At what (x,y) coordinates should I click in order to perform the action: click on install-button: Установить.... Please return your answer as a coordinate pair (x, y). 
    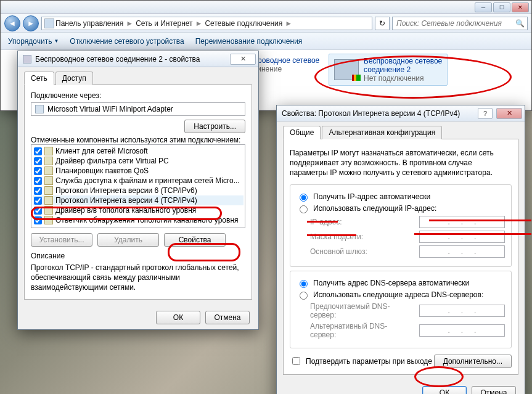
    Looking at the image, I should click on (62, 240).